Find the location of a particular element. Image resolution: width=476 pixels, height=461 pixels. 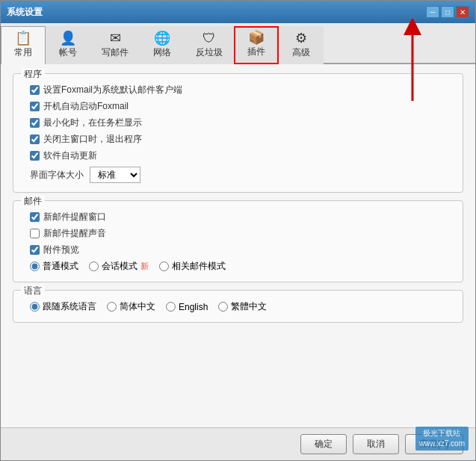

checkbox-auto-start-label: 开机自动启动Foxmail is located at coordinates (86, 106).